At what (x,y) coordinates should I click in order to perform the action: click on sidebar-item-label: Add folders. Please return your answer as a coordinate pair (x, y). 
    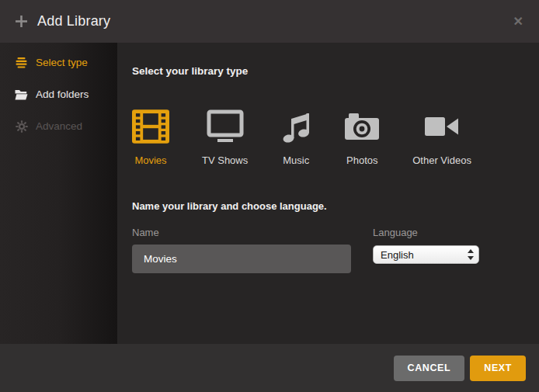
    Looking at the image, I should click on (62, 95).